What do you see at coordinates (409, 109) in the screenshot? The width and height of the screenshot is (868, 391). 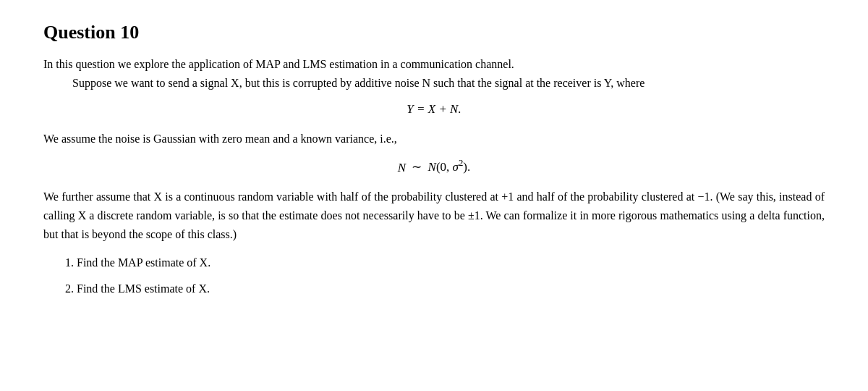 I see `eq1-Y: Y` at bounding box center [409, 109].